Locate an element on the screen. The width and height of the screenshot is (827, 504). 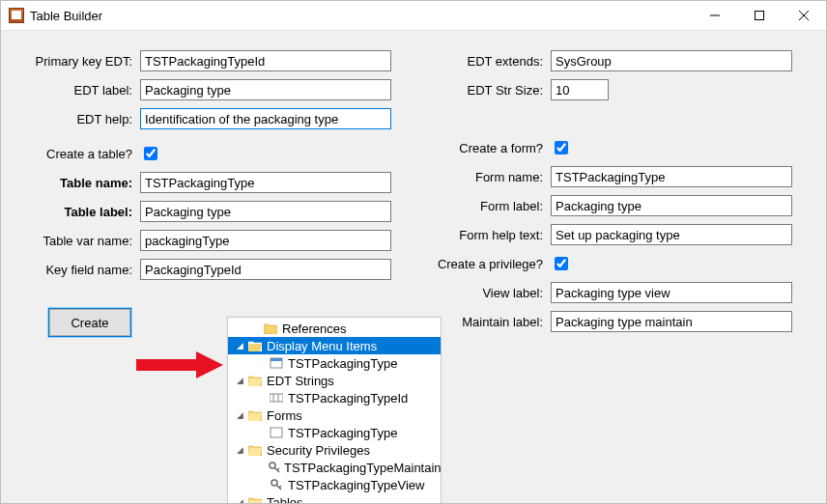
edt-help-label: EDT help: is located at coordinates (72, 120).